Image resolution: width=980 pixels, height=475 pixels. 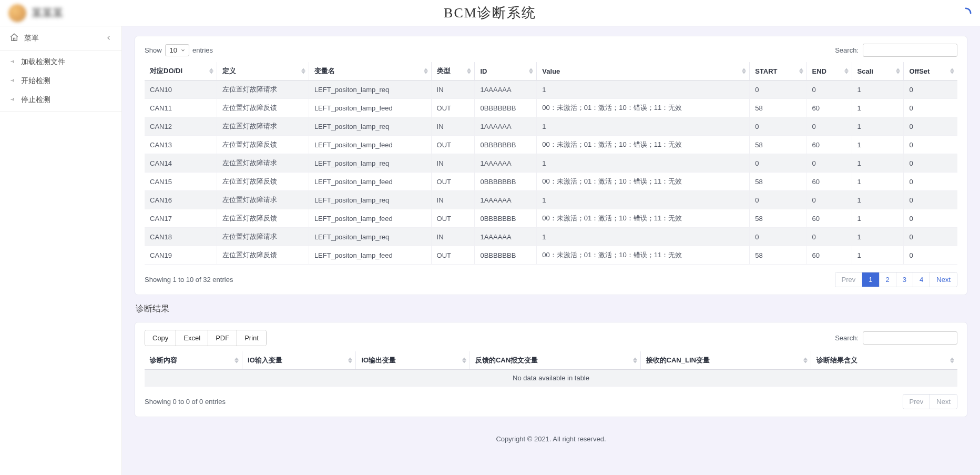 I want to click on sidebar-item-stop: 停止检测, so click(x=61, y=100).